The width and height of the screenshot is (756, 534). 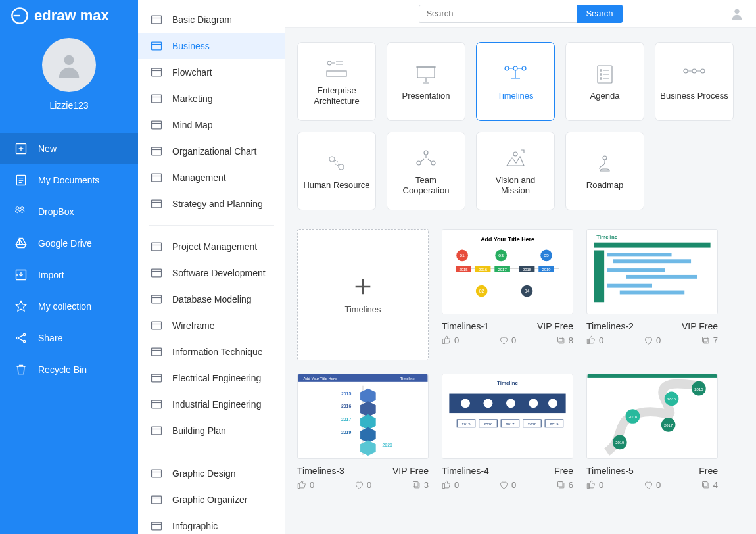 What do you see at coordinates (498, 14) in the screenshot?
I see `search-input` at bounding box center [498, 14].